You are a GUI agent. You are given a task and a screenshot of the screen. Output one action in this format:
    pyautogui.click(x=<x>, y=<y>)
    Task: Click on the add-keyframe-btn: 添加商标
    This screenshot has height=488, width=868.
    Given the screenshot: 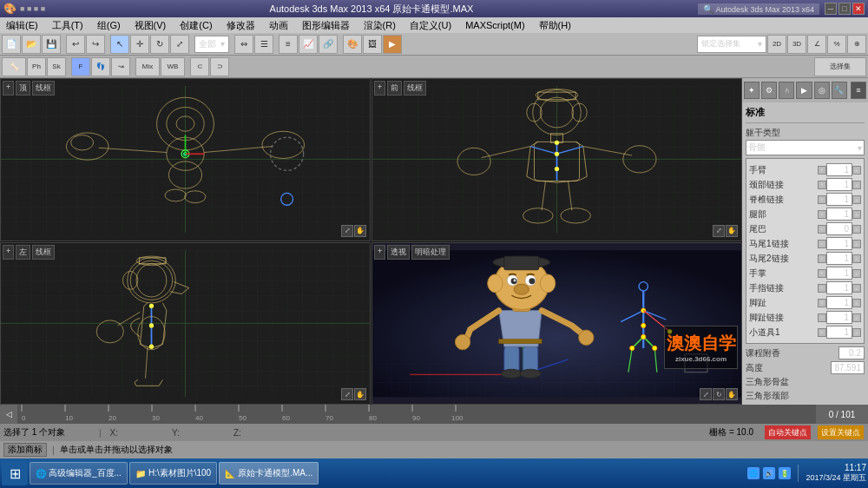 What is the action you would take?
    pyautogui.click(x=25, y=450)
    